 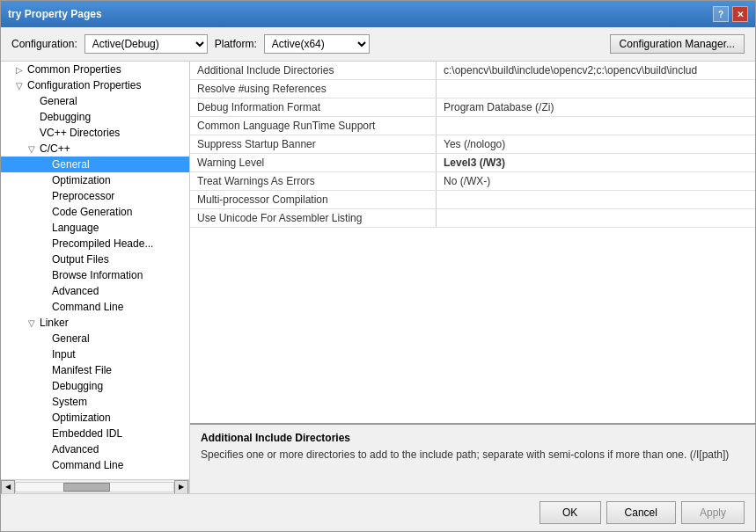 What do you see at coordinates (44, 44) in the screenshot?
I see `config-label: Configuration:` at bounding box center [44, 44].